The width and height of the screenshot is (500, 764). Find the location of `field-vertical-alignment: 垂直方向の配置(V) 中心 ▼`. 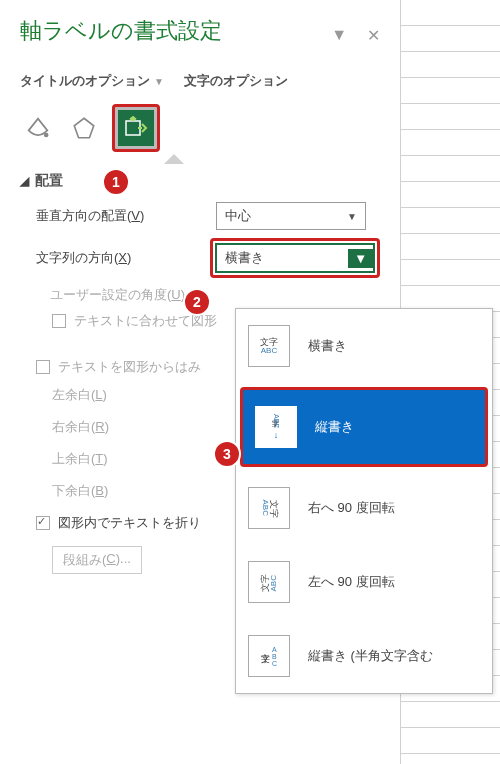

field-vertical-alignment: 垂直方向の配置(V) 中心 ▼ is located at coordinates (200, 216).